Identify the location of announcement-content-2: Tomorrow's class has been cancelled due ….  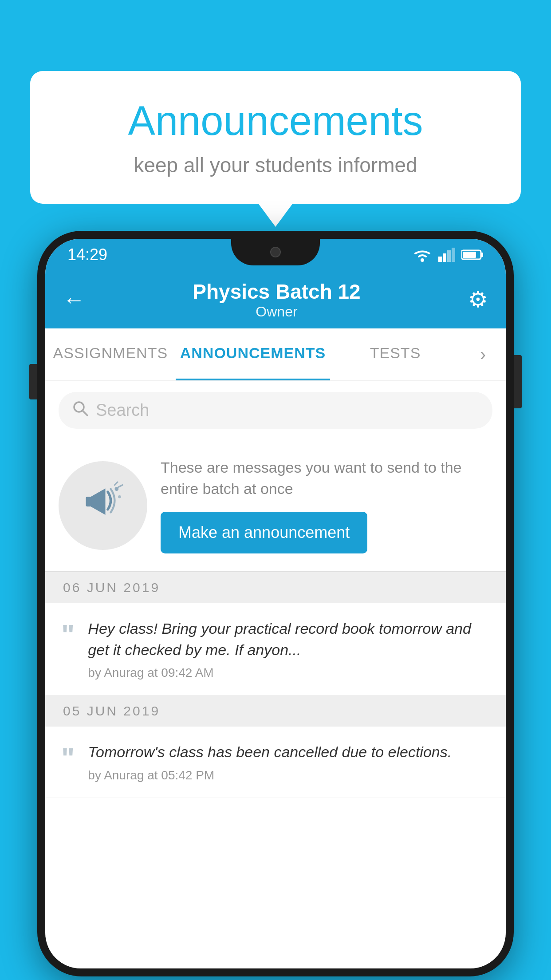
(289, 762).